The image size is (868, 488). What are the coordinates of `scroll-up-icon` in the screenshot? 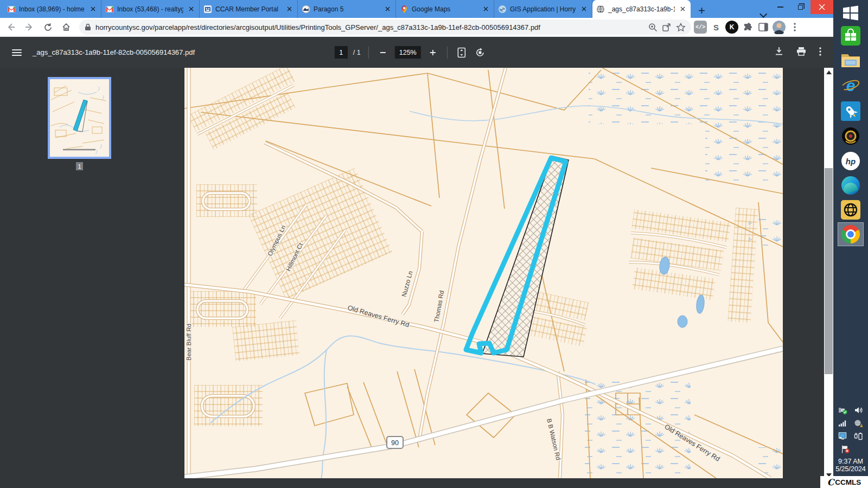 It's located at (829, 73).